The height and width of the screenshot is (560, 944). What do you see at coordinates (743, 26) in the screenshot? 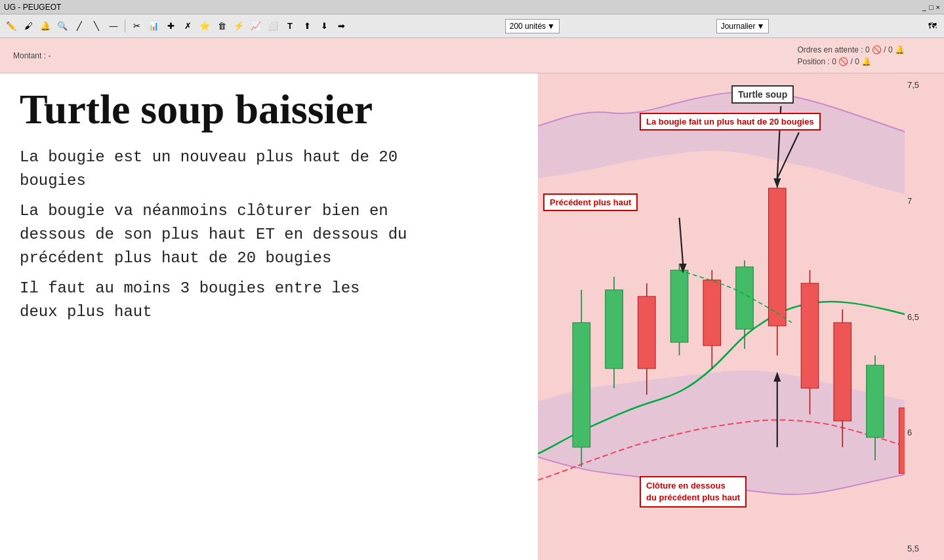
I see `period-dropdown: Journalier ▼` at bounding box center [743, 26].